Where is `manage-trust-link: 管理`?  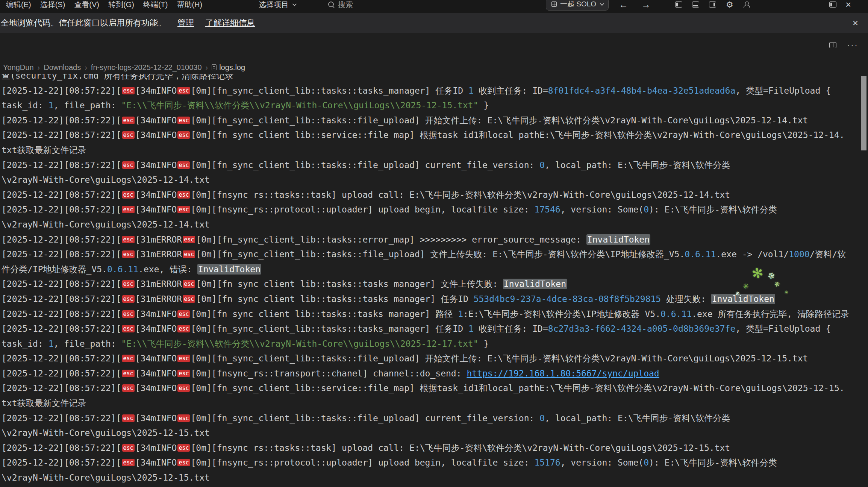 manage-trust-link: 管理 is located at coordinates (186, 23).